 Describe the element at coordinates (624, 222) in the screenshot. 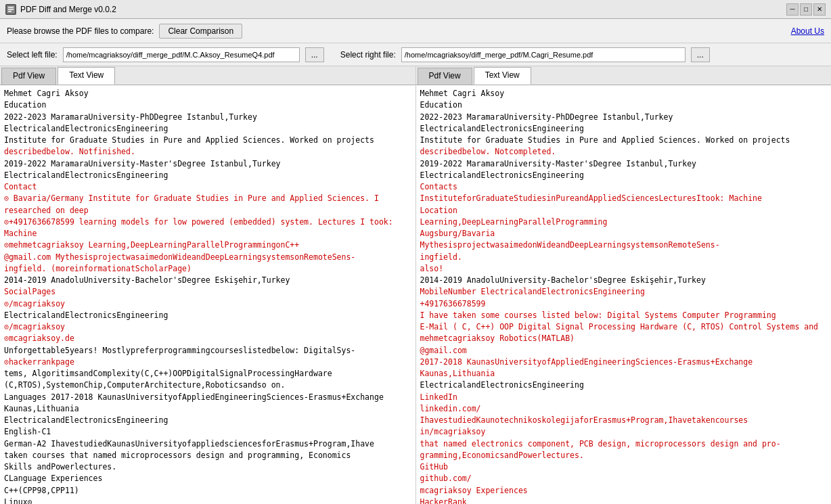

I see `right-content-line: Learning,DeepLearningParallelProgramming` at that location.